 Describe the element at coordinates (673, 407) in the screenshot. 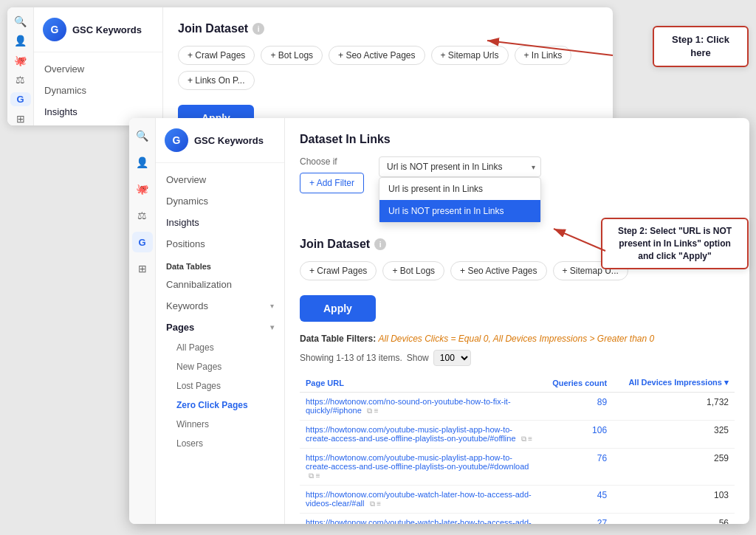

I see `impressions-cell: 1,732` at that location.